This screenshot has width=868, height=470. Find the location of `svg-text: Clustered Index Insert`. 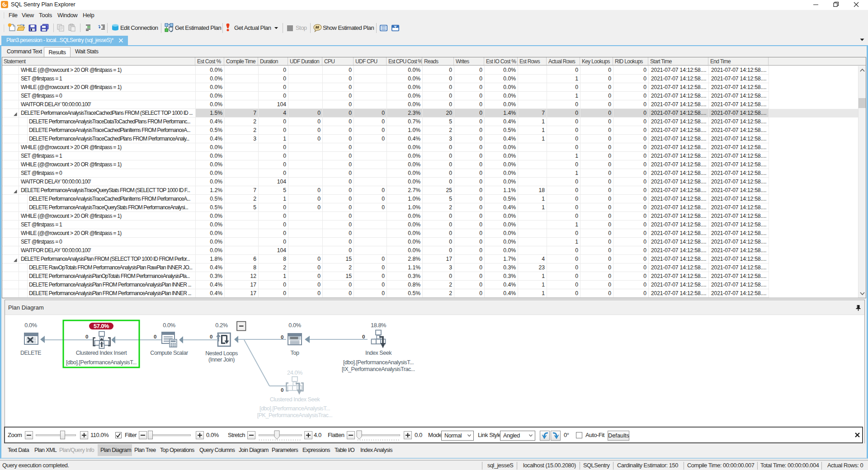

svg-text: Clustered Index Insert is located at coordinates (101, 353).